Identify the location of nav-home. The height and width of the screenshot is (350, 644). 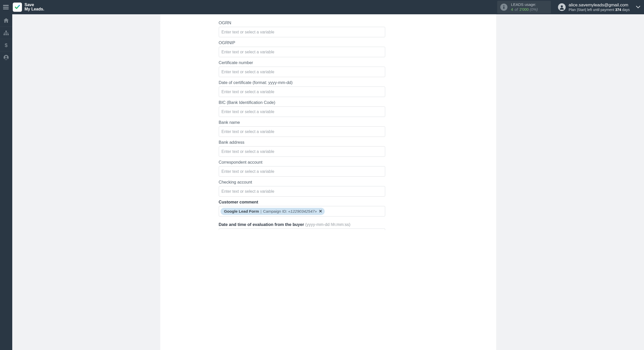
(6, 20).